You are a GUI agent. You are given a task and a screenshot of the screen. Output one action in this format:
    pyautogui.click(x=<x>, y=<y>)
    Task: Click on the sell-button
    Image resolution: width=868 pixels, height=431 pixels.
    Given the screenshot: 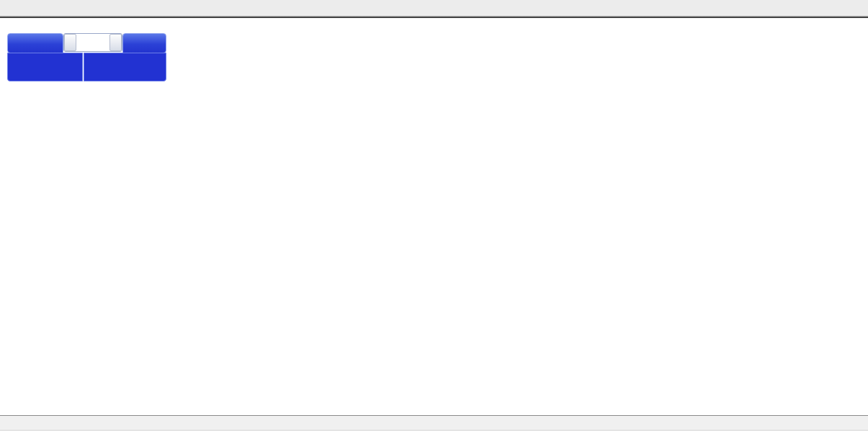 What is the action you would take?
    pyautogui.click(x=35, y=43)
    